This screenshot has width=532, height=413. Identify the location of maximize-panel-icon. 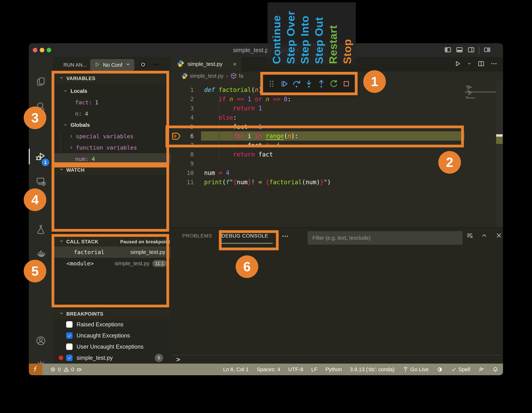
(484, 236).